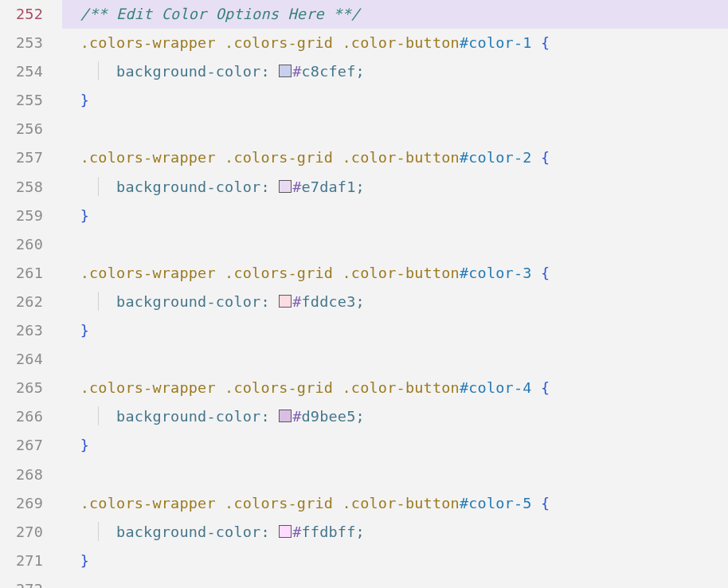  Describe the element at coordinates (22, 445) in the screenshot. I see `line-number: 267` at that location.